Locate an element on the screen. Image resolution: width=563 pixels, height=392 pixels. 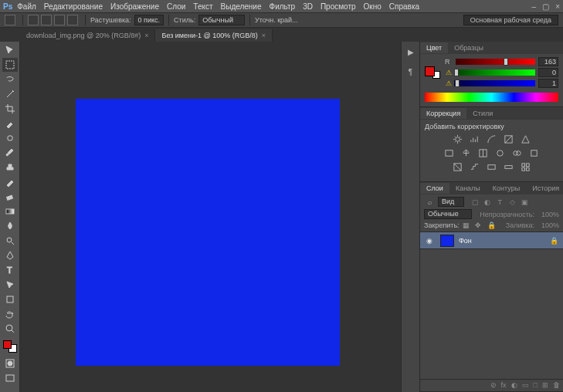
eyedropper-tool is located at coordinates (10, 123).